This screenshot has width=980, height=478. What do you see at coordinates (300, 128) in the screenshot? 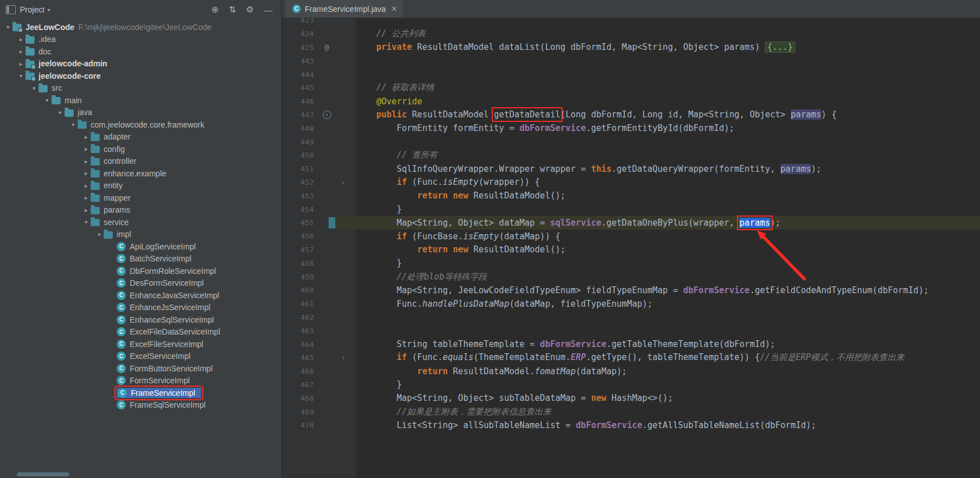
I see `line-number: 448` at bounding box center [300, 128].